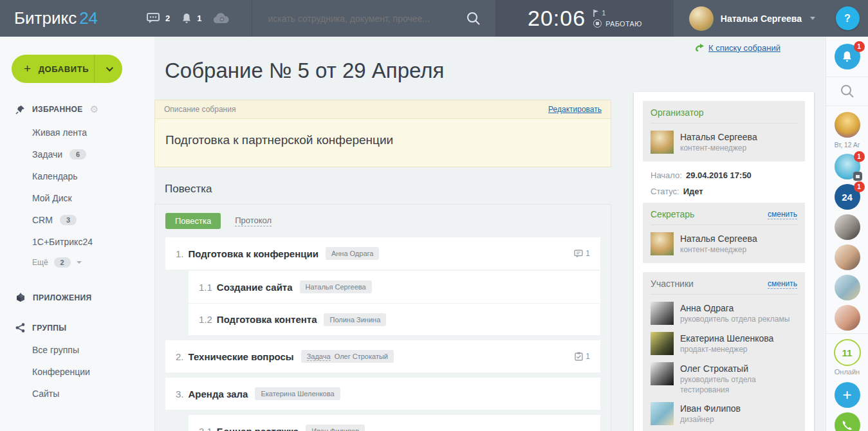  Describe the element at coordinates (336, 287) in the screenshot. I see `responsible-badge: Наталья Сергеева` at that location.